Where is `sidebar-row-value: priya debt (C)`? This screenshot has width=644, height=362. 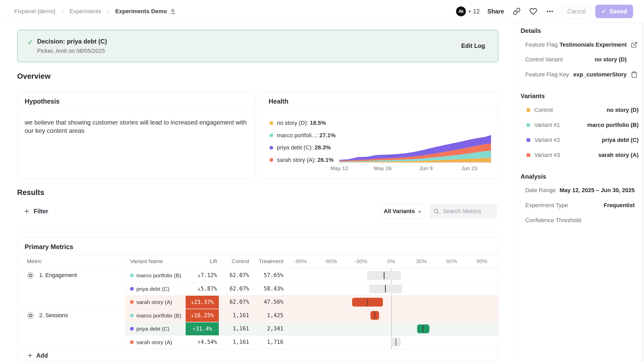
sidebar-row-value: priya debt (C) is located at coordinates (620, 140).